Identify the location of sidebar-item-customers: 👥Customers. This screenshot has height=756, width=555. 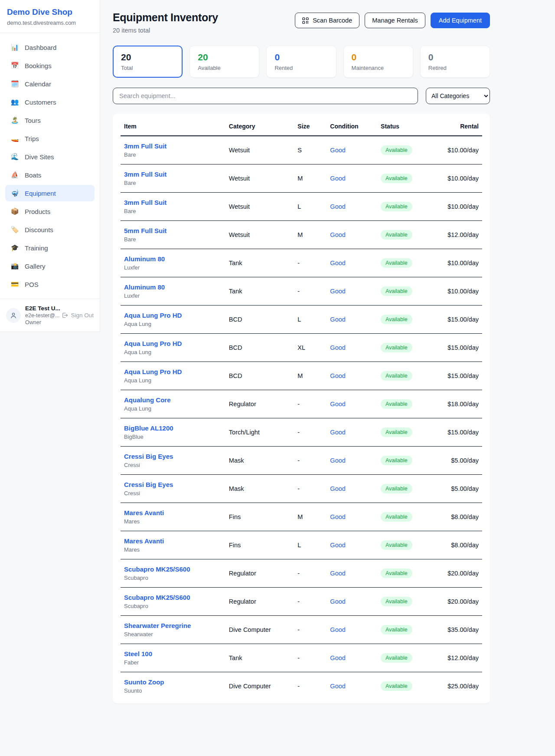
(50, 102).